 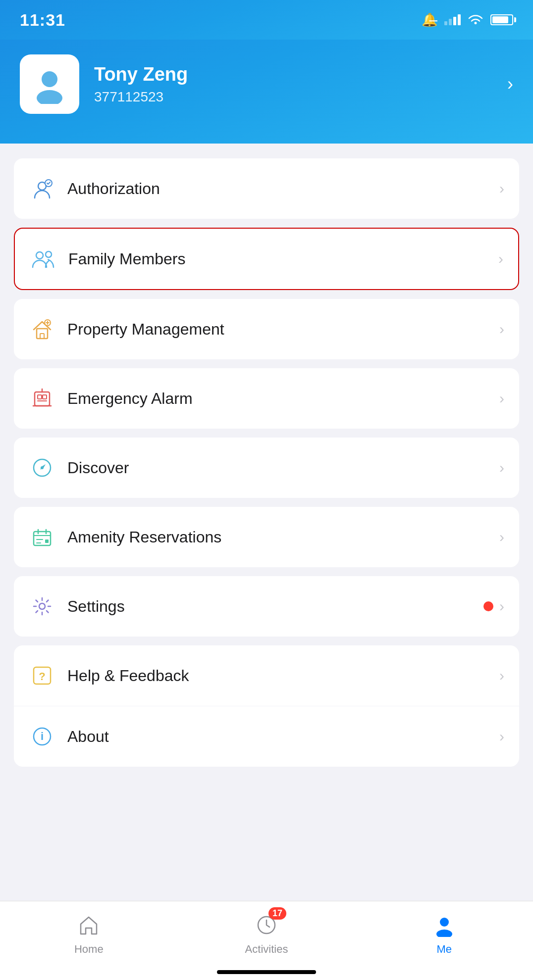 What do you see at coordinates (42, 468) in the screenshot?
I see `discover-icon` at bounding box center [42, 468].